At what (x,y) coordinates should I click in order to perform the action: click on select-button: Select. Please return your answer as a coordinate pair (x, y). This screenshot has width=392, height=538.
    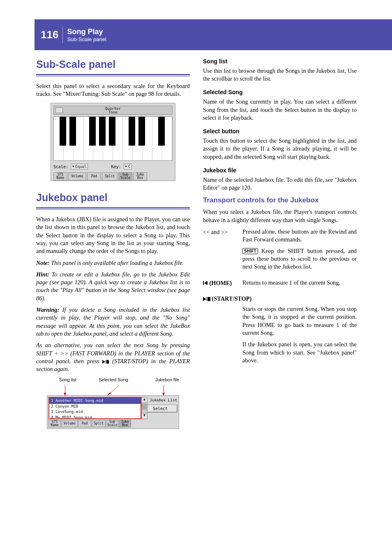
    Looking at the image, I should click on (160, 409).